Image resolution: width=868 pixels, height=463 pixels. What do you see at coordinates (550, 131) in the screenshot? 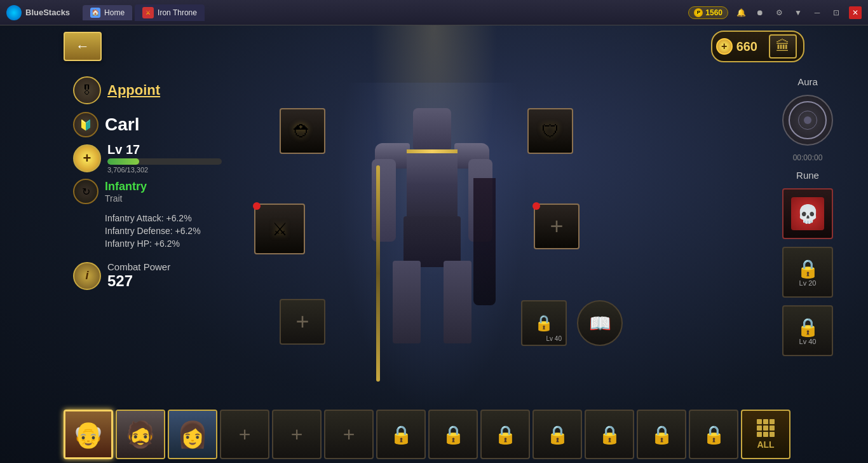
I see `equip-slot-top-right: 🛡` at bounding box center [550, 131].